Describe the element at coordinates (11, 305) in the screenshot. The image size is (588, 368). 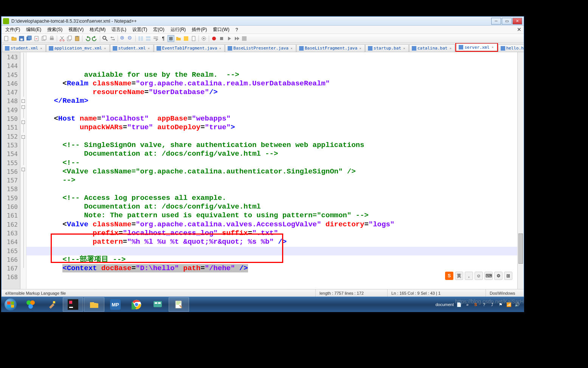
I see `start-button` at that location.